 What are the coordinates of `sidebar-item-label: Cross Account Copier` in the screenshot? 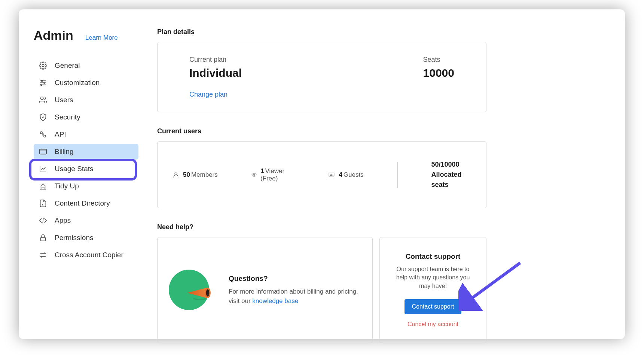 It's located at (89, 255).